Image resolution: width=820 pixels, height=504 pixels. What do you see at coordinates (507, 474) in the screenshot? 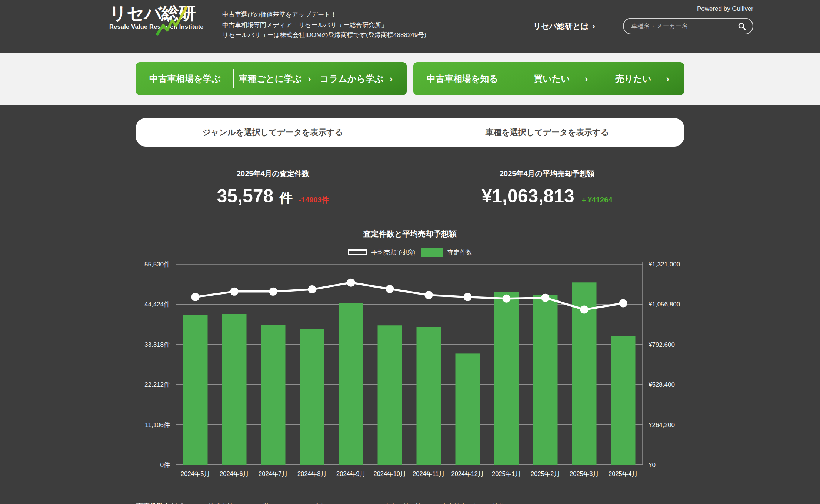
I see `x-axis-tick-label: 2025年1月` at bounding box center [507, 474].